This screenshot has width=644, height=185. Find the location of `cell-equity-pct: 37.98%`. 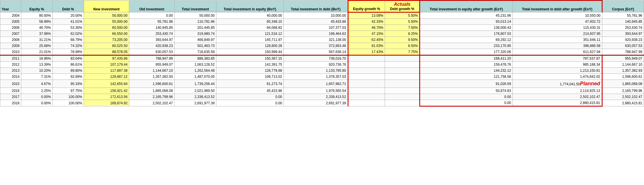

cell-equity-pct: 37.98% is located at coordinates (37, 34).